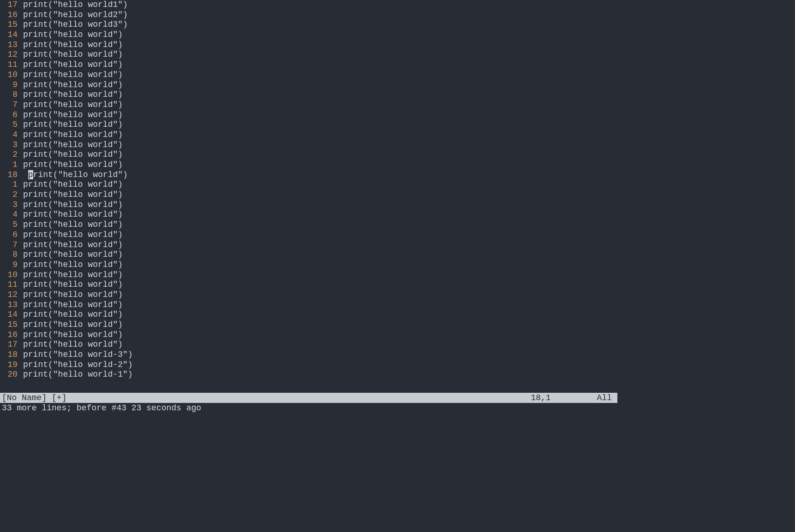 This screenshot has height=532, width=795. I want to click on code-text: print("hello world-1"), so click(76, 375).